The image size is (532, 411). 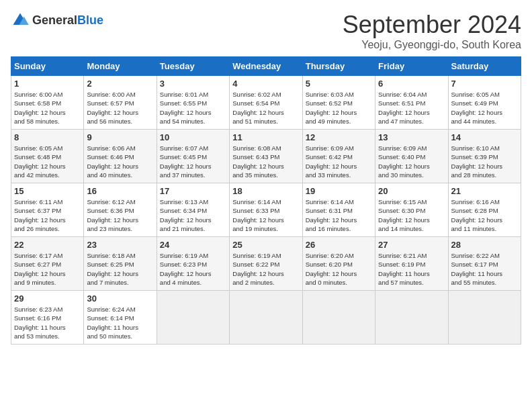 What do you see at coordinates (339, 244) in the screenshot?
I see `day-number: 26` at bounding box center [339, 244].